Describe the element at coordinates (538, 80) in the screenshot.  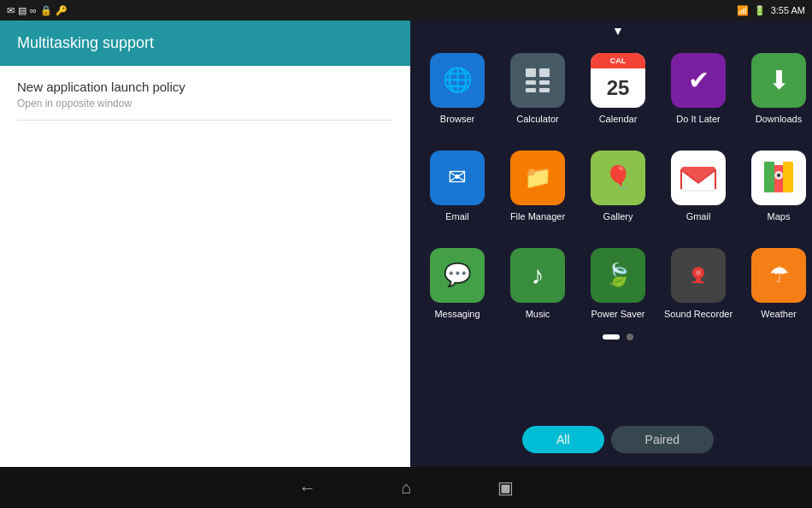
I see `app-icon-calculator` at that location.